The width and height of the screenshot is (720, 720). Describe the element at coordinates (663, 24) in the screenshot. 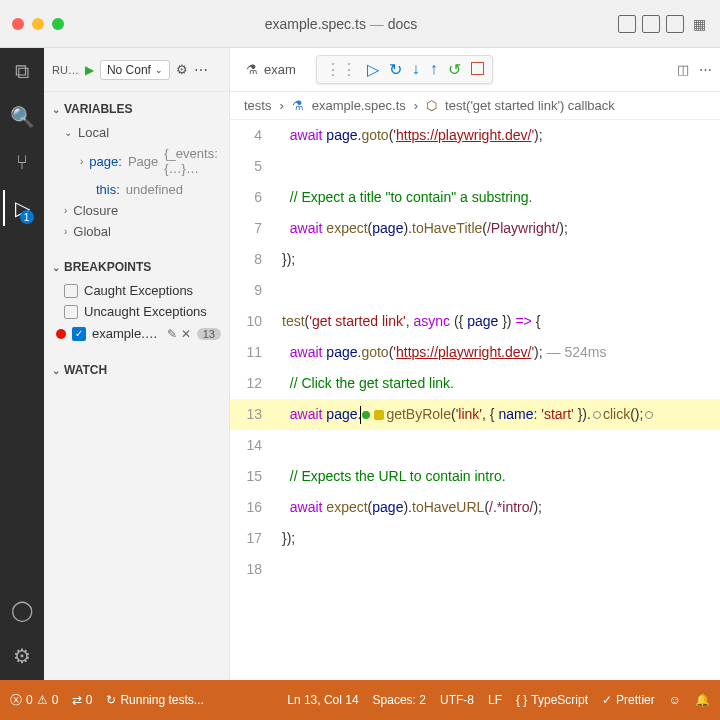

I see `layout-controls: ▦` at that location.